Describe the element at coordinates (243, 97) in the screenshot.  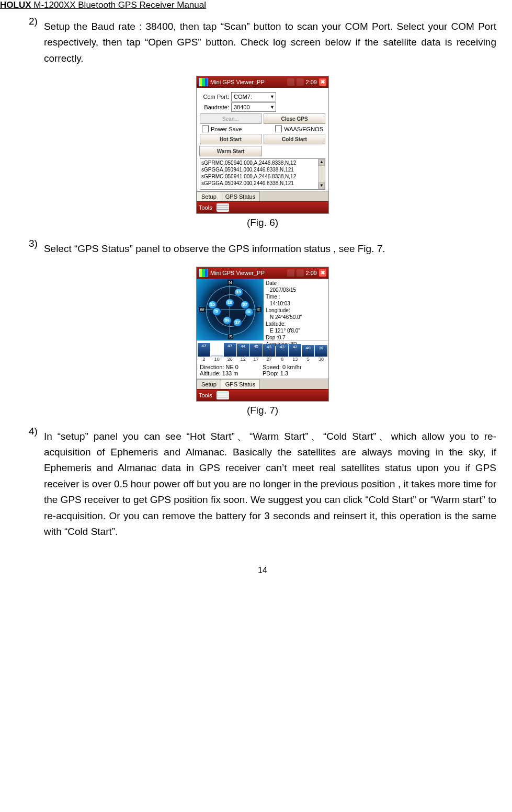
I see `comport-value: COM7:` at that location.